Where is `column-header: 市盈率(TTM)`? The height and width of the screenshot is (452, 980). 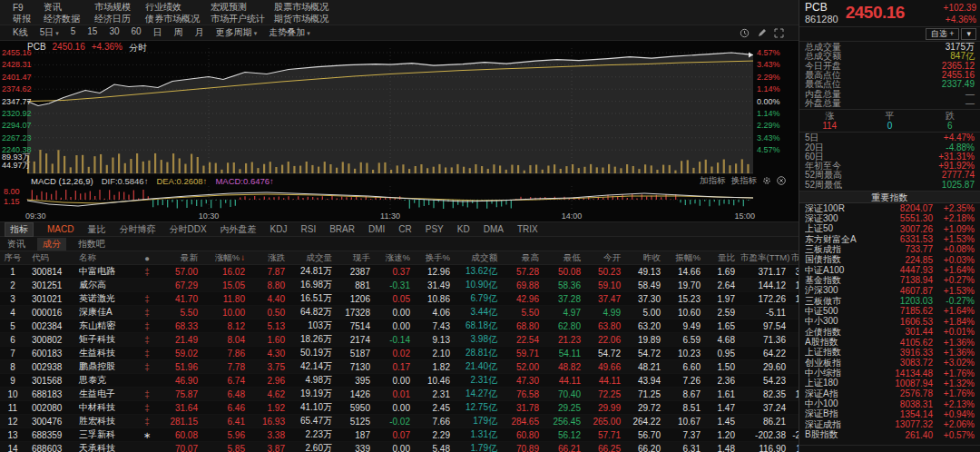
column-header: 市盈率(TTM) is located at coordinates (766, 258).